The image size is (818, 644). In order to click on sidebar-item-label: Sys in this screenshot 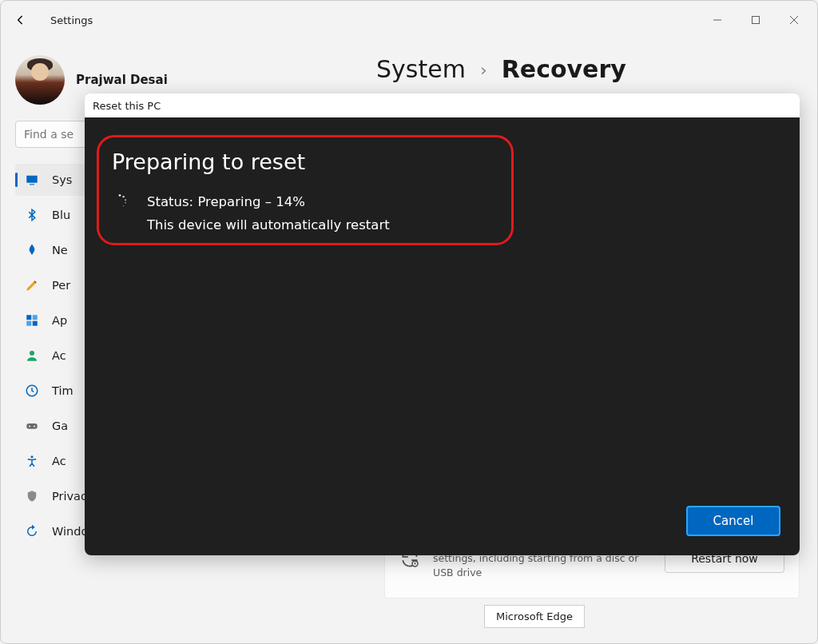, I will do `click(62, 180)`.